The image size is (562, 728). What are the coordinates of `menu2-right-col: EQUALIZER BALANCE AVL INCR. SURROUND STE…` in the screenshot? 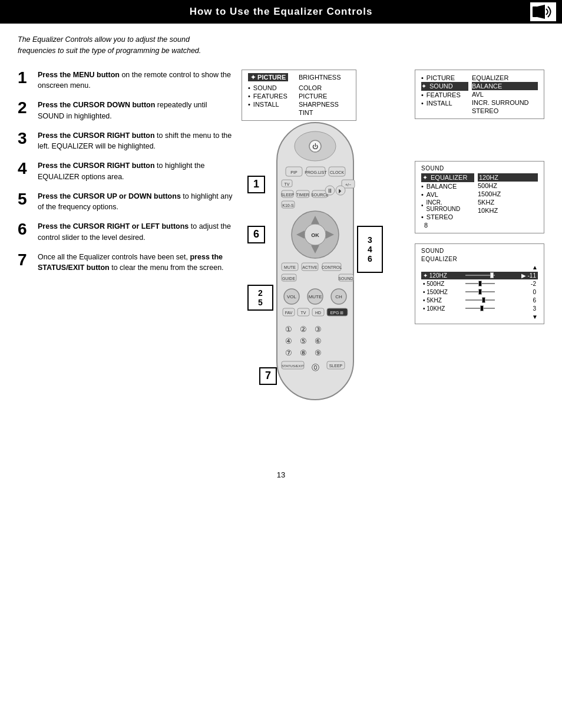 It's located at (503, 94).